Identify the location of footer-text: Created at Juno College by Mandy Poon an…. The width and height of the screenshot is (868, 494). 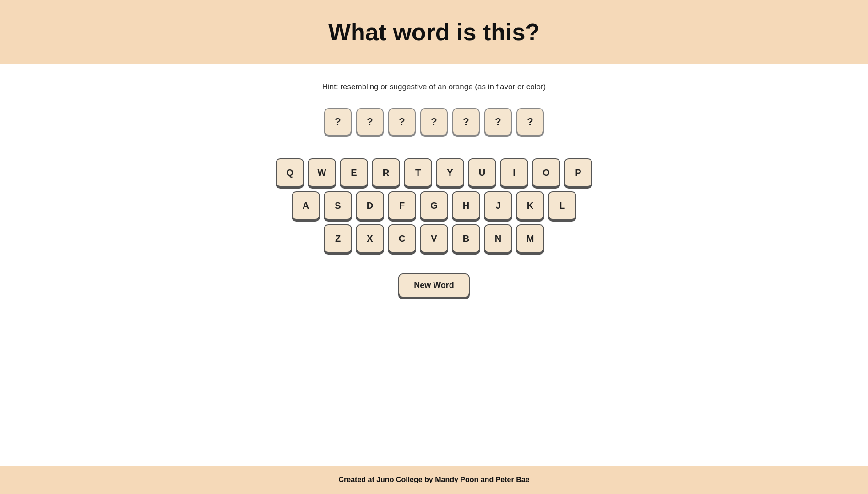
(434, 480).